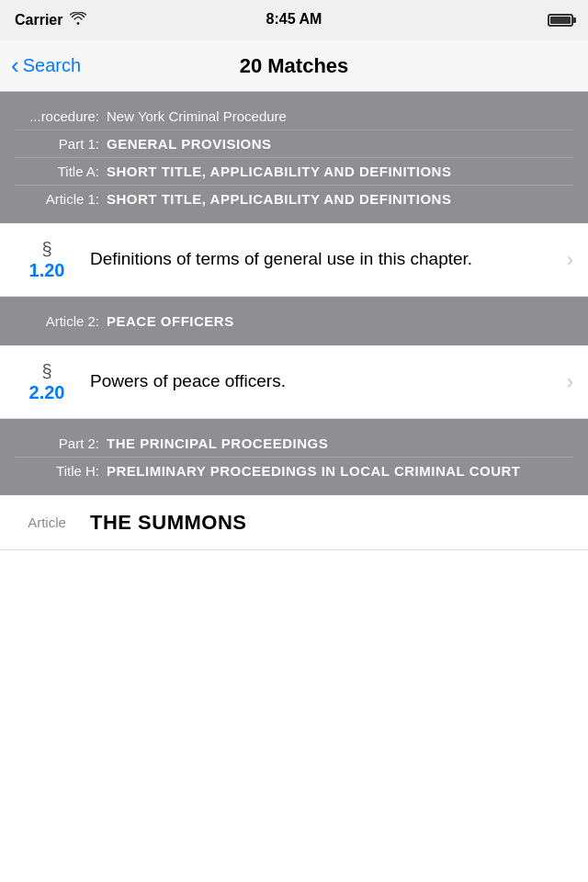  I want to click on section-header-article2: Article 2: PEACE OFFICERS, so click(294, 322).